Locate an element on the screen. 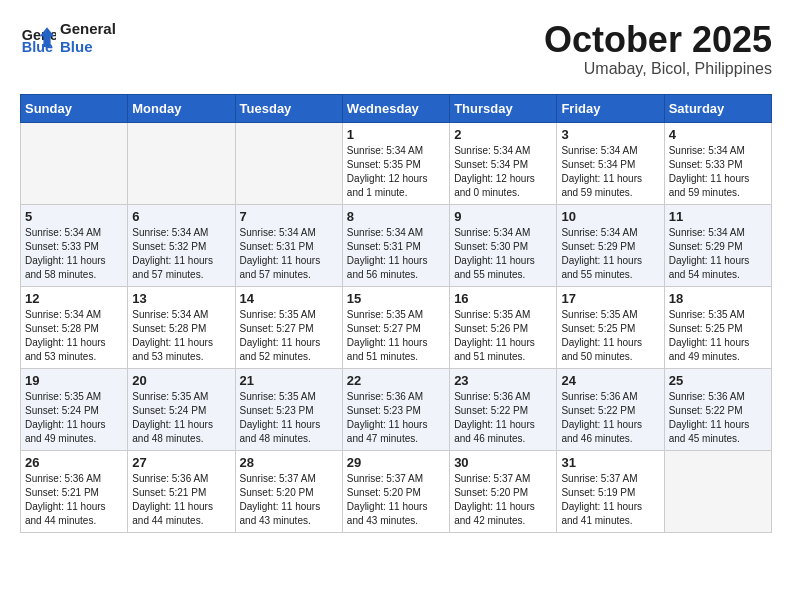  logo-general: General is located at coordinates (88, 29).